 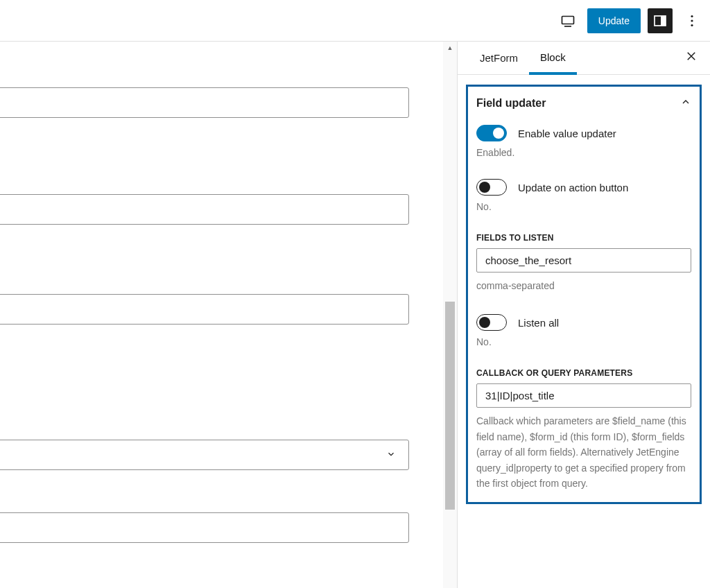 I want to click on callback-params-input, so click(x=584, y=395).